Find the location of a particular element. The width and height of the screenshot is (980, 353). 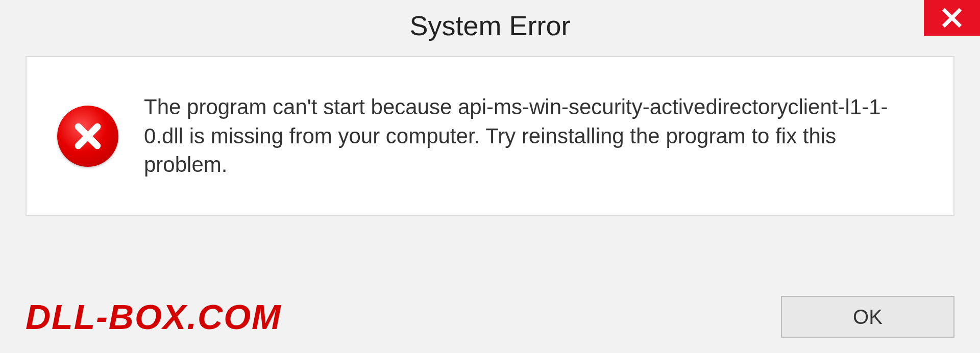

close-icon is located at coordinates (952, 18).